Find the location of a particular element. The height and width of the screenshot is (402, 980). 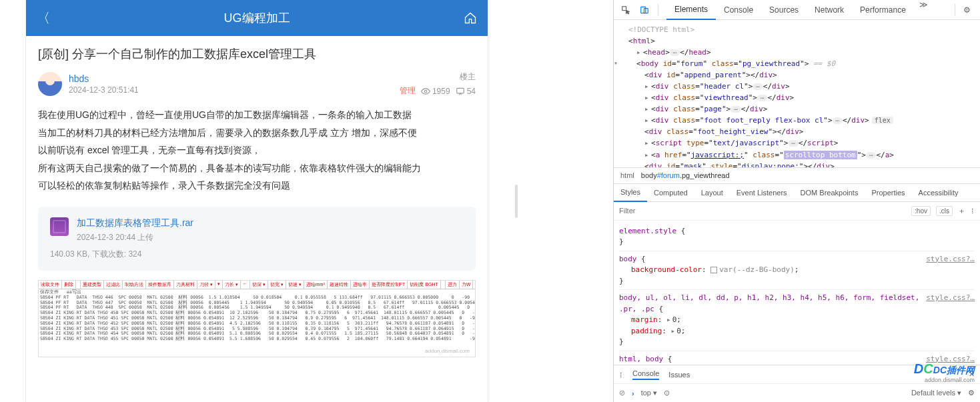

tree-line: <div class="header cl">⋯</div> is located at coordinates (797, 87).